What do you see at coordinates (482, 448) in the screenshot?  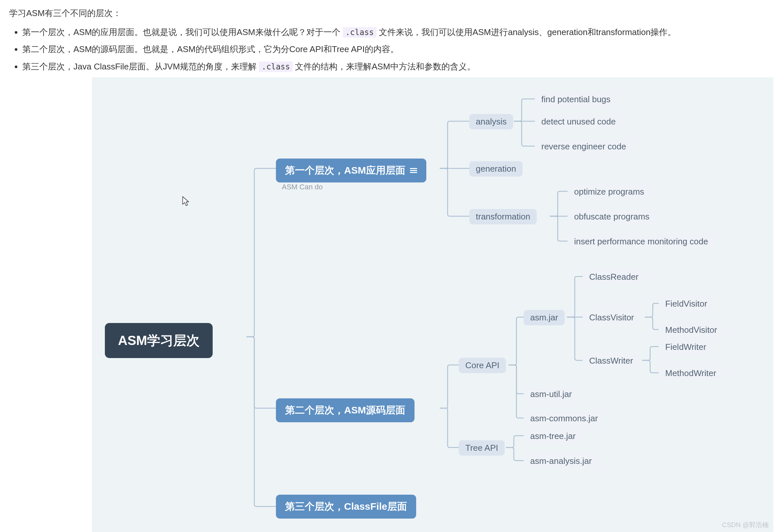 I see `tree-api-node: Tree API` at bounding box center [482, 448].